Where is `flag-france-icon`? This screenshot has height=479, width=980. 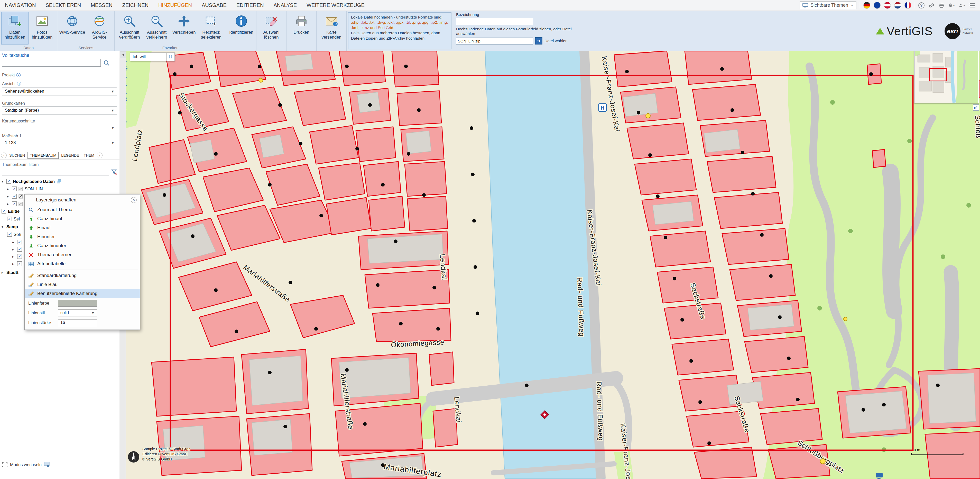 flag-france-icon is located at coordinates (908, 5).